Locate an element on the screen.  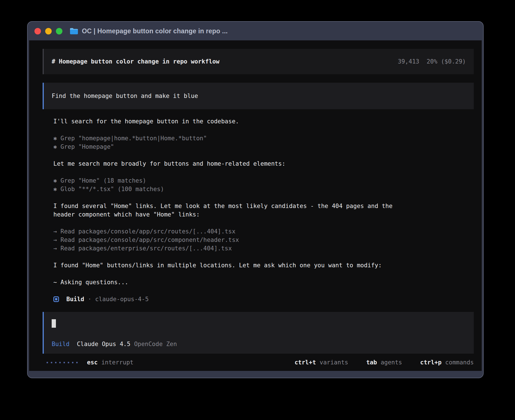
session-stats: 39,41320% ($0.29) is located at coordinates (432, 62).